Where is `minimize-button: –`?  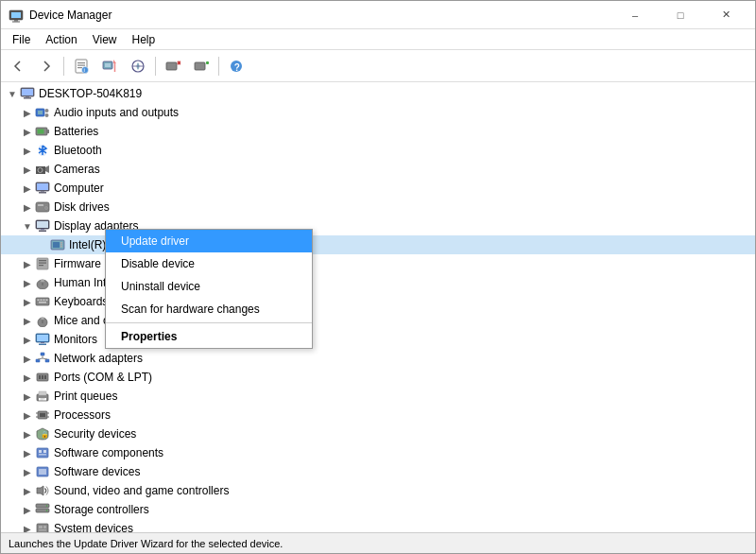
minimize-button: – is located at coordinates (635, 15).